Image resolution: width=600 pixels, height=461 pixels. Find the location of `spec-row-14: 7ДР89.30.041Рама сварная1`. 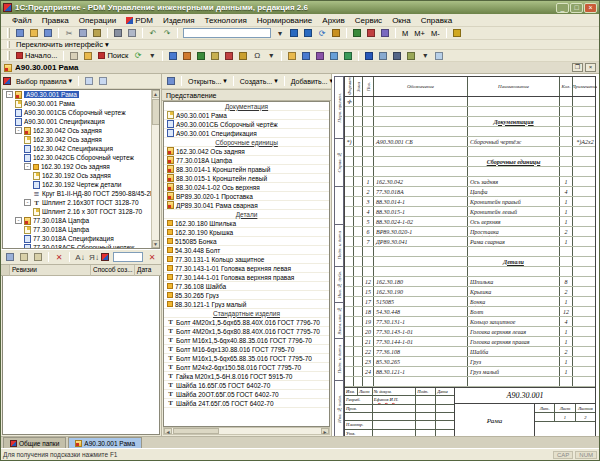

spec-row-14: 7ДР89.30.041Рама сварная1 is located at coordinates (470, 242).